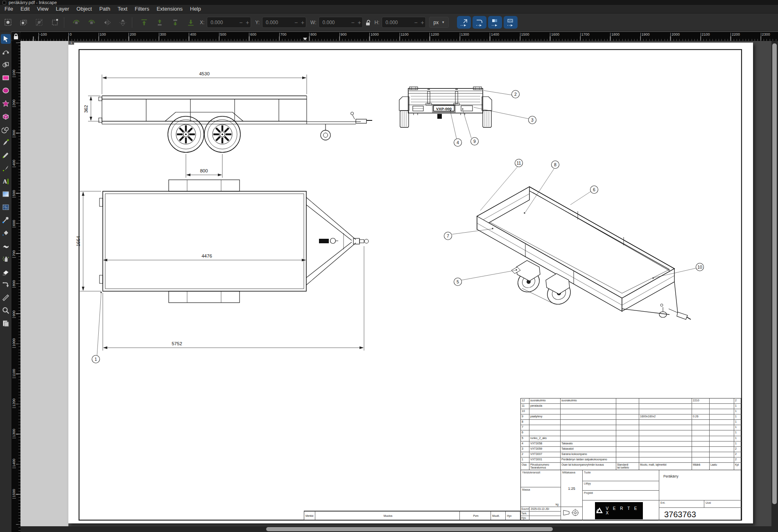 The height and width of the screenshot is (532, 778). I want to click on horizontal-scrollbar, so click(396, 529).